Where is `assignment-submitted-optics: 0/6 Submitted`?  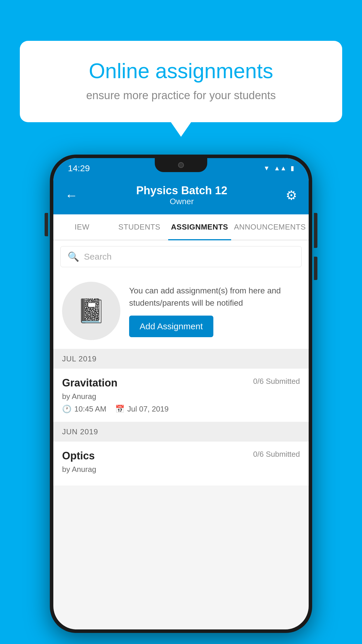
assignment-submitted-optics: 0/6 Submitted is located at coordinates (277, 454).